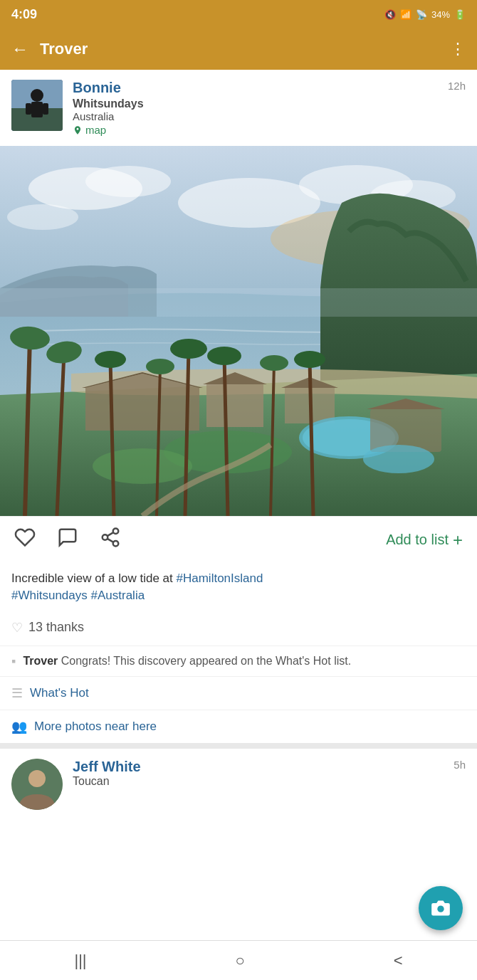 This screenshot has height=980, width=477. I want to click on post-username: Bonnie, so click(255, 88).